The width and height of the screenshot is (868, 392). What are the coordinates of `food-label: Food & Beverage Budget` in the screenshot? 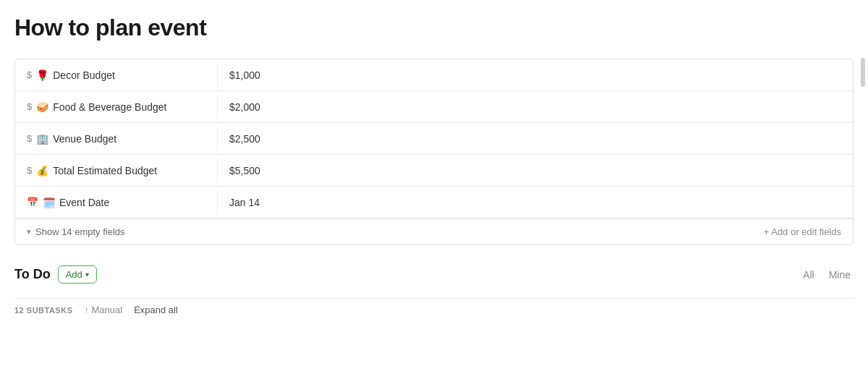 It's located at (110, 107).